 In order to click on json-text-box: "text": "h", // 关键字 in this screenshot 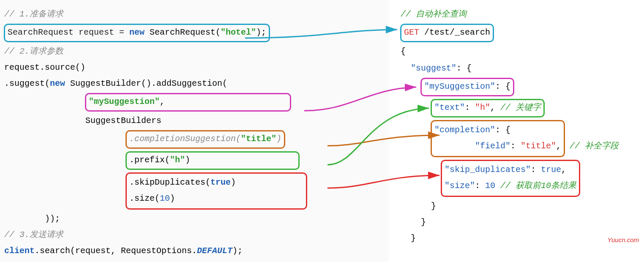, I will do `click(488, 108)`.